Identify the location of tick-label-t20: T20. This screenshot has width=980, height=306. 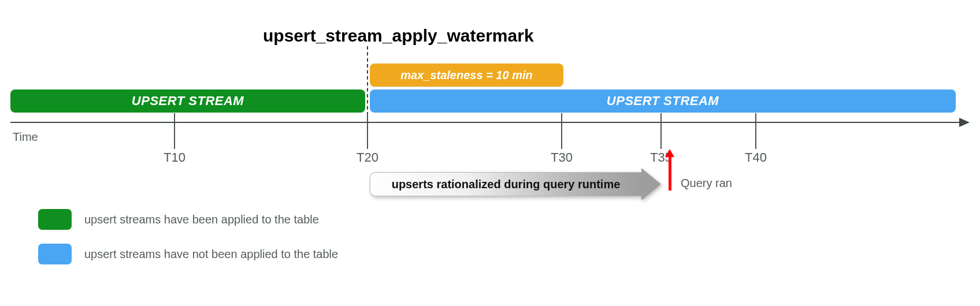
(368, 158).